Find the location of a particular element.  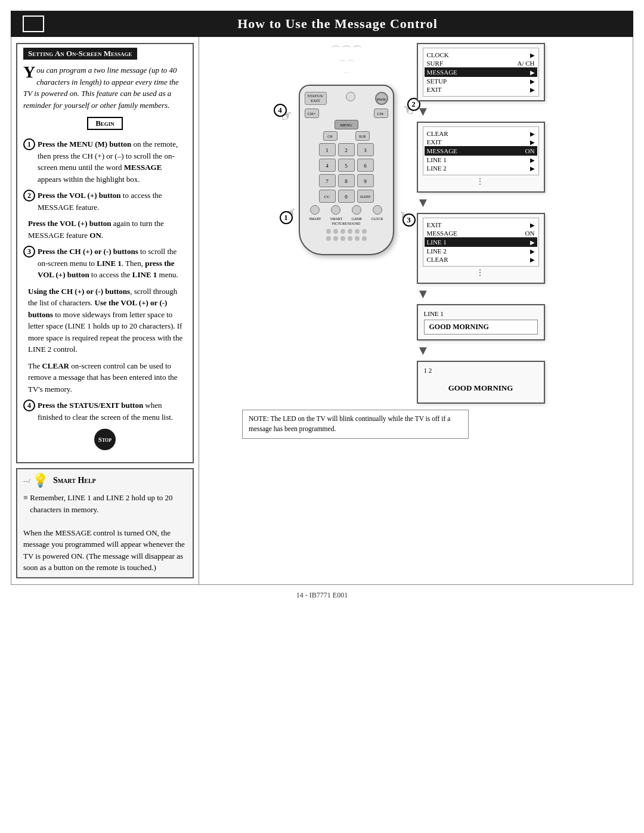

ch-minus-btn: CH- is located at coordinates (381, 113).